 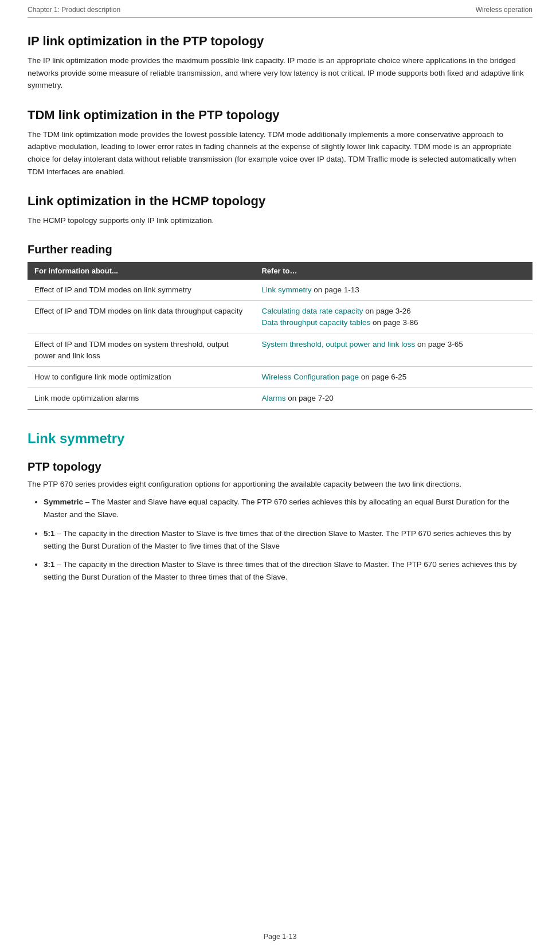 I want to click on header-right: Wireless operation, so click(x=504, y=10).